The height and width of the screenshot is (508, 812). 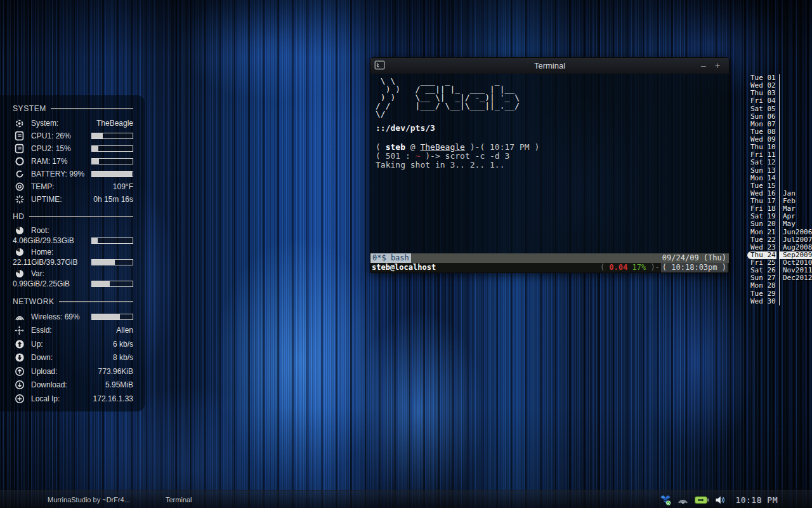 What do you see at coordinates (123, 187) in the screenshot?
I see `value: 109°F` at bounding box center [123, 187].